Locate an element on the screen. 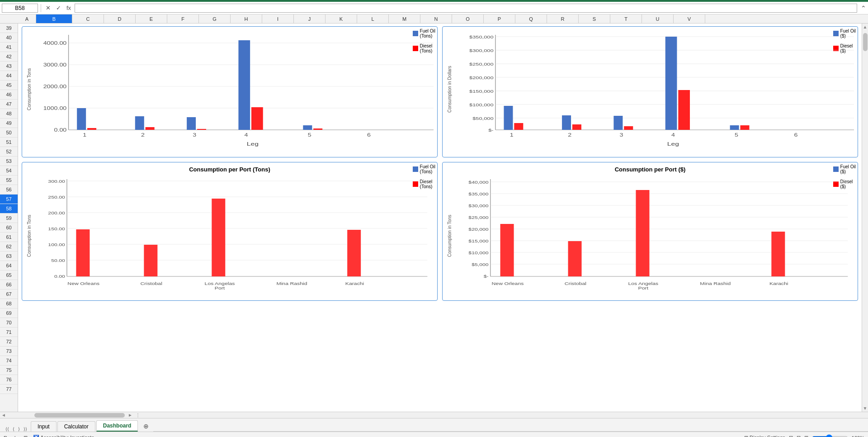 This screenshot has height=437, width=868. view-normal-icon: ⊟ is located at coordinates (791, 436).